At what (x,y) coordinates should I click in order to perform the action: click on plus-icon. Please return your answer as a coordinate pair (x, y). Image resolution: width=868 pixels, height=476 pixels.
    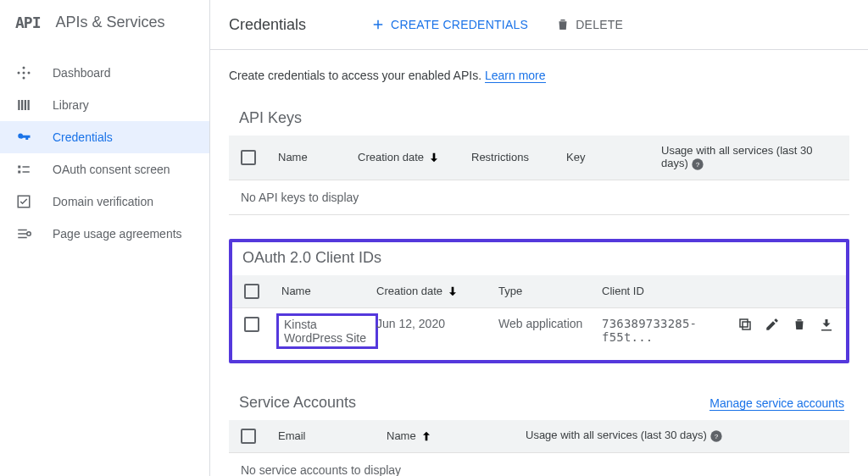
    Looking at the image, I should click on (378, 25).